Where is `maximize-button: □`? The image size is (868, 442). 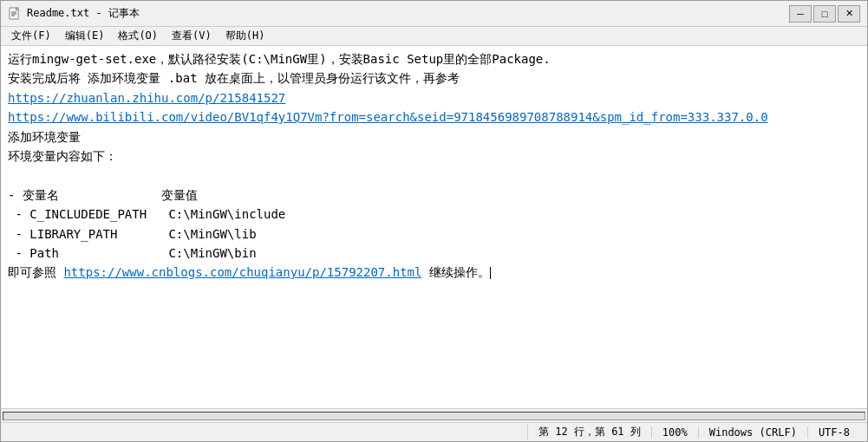 maximize-button: □ is located at coordinates (825, 14).